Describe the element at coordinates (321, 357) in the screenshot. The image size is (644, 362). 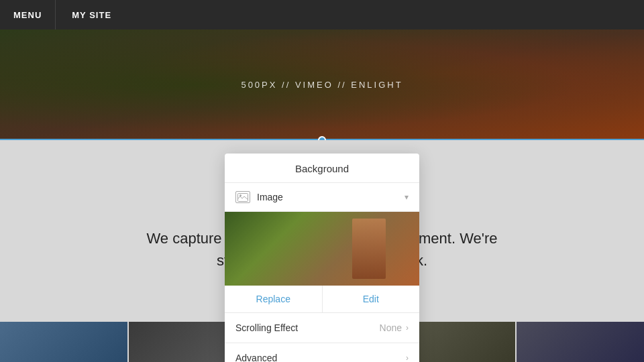
I see `advanced-label: Advanced` at that location.